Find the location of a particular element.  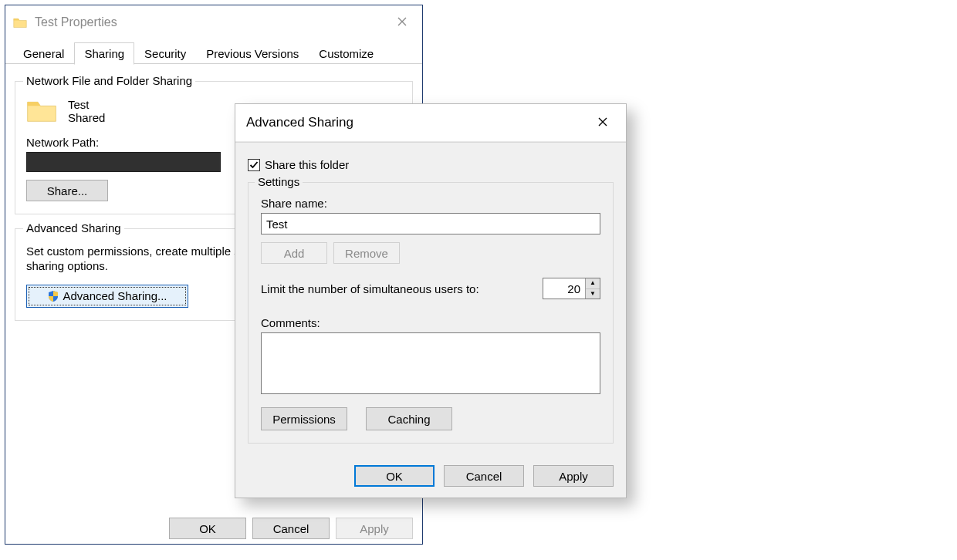

tab-general: General is located at coordinates (43, 54).